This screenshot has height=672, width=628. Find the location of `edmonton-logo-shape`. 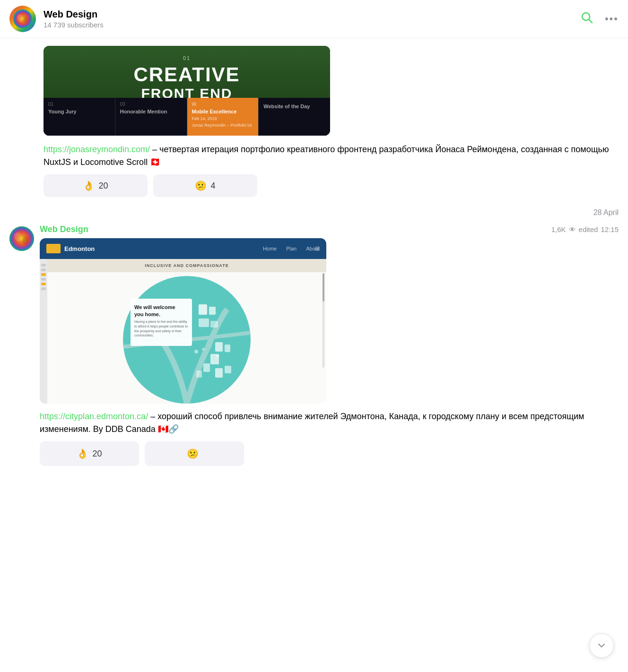

edmonton-logo-shape is located at coordinates (53, 249).